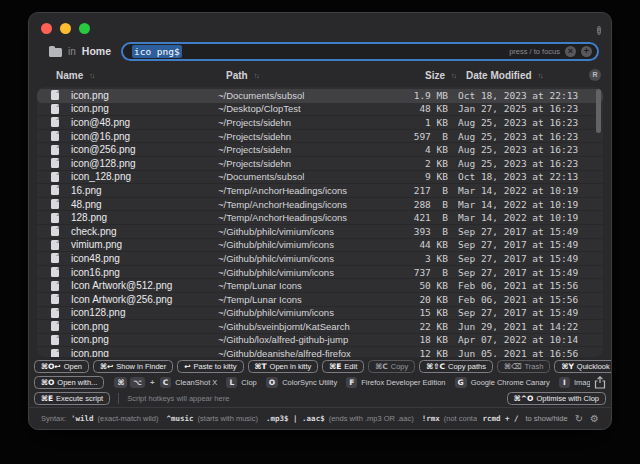 The height and width of the screenshot is (464, 640). I want to click on table-row: icon128.png ~/Github/philc/vimium/icons …, so click(320, 314).